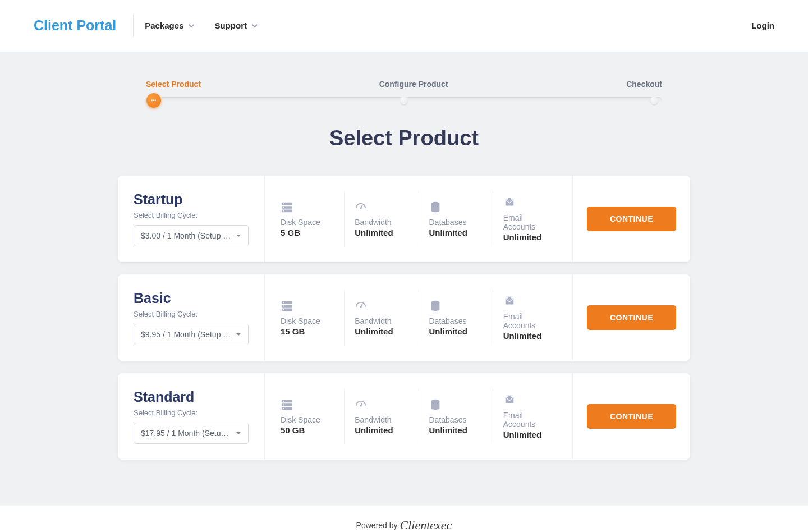  What do you see at coordinates (186, 236) in the screenshot?
I see `billing-selected-text: $3.00 / 1 Month (Setup F…` at bounding box center [186, 236].